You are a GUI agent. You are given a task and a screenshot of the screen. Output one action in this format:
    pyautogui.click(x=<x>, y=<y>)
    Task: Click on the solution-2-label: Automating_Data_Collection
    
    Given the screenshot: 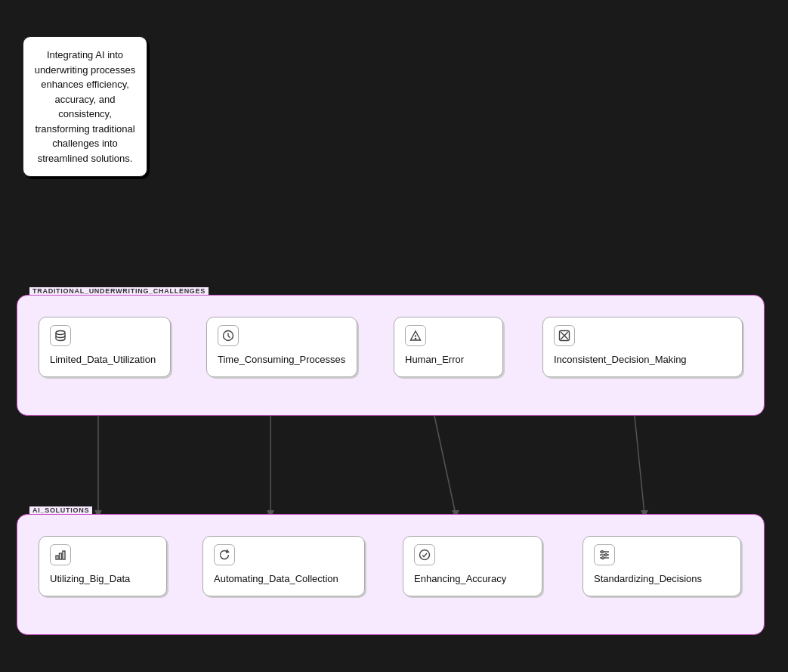 What is the action you would take?
    pyautogui.click(x=277, y=579)
    